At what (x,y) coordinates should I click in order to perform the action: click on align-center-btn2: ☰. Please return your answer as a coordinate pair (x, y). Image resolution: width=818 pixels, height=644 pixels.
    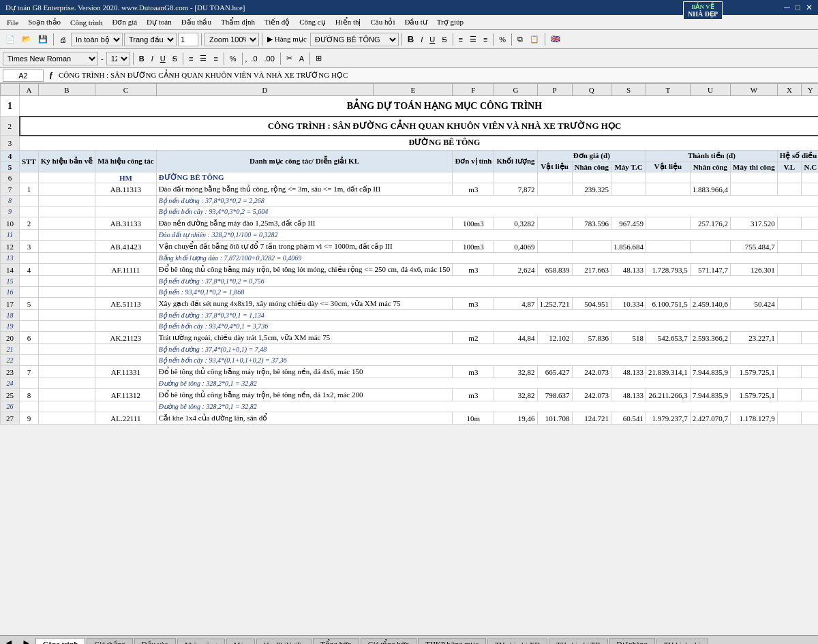
    Looking at the image, I should click on (203, 59).